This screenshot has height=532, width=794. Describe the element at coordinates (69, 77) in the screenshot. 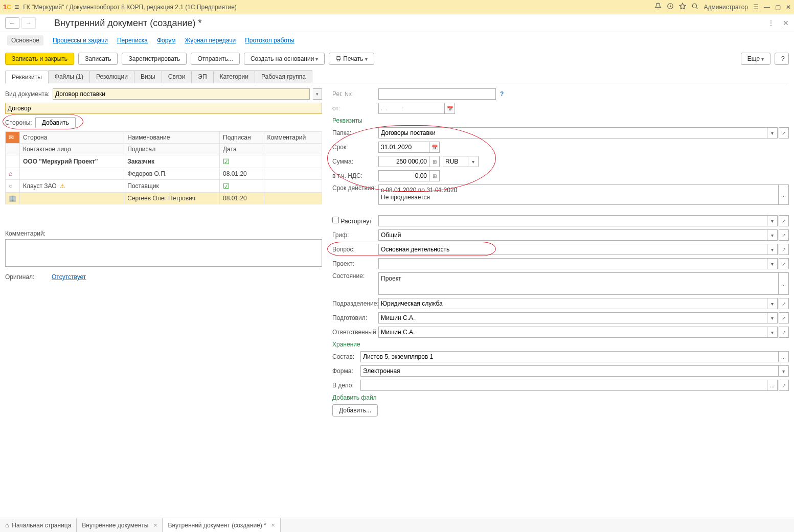

I see `tab-files: Файлы (1)` at that location.